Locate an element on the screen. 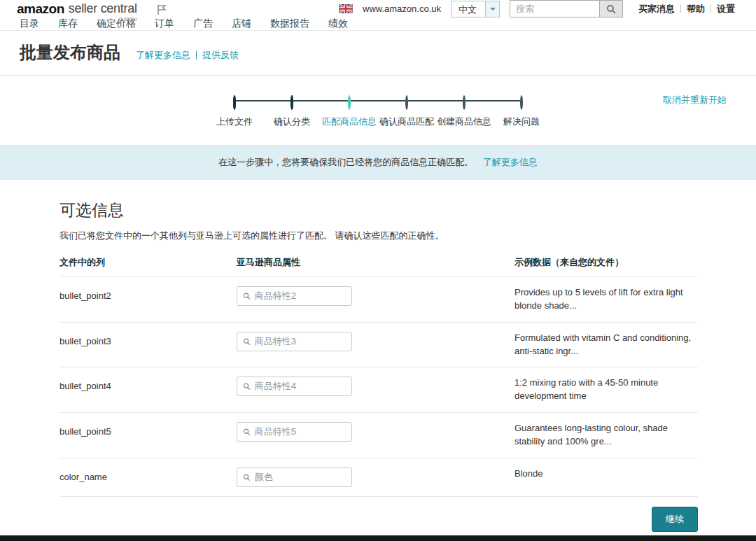  logo-region-label: europe is located at coordinates (127, 20).